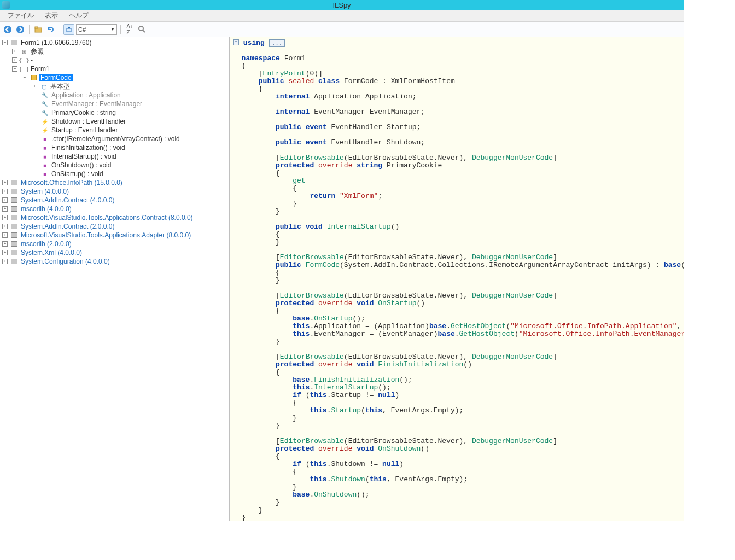 This screenshot has width=735, height=560. What do you see at coordinates (66, 261) in the screenshot?
I see `tree-assembly: System.Configuration (4.0.0.0)` at bounding box center [66, 261].